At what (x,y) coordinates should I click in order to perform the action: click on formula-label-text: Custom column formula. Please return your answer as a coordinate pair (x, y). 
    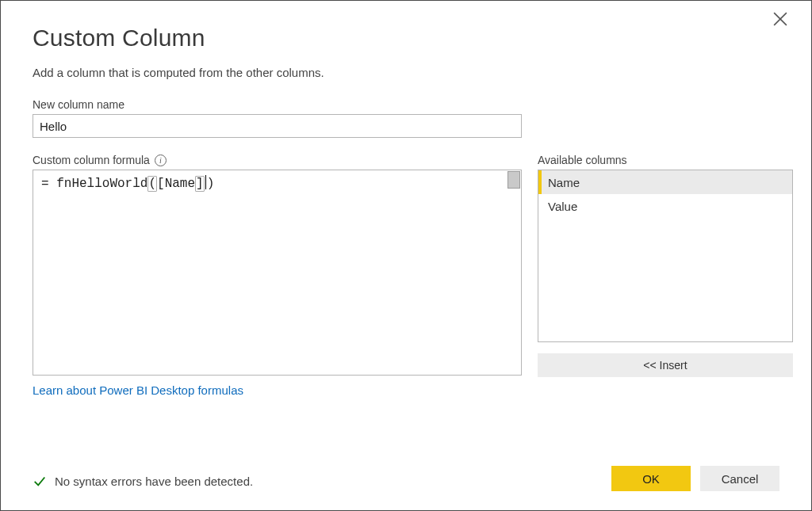
    Looking at the image, I should click on (91, 160).